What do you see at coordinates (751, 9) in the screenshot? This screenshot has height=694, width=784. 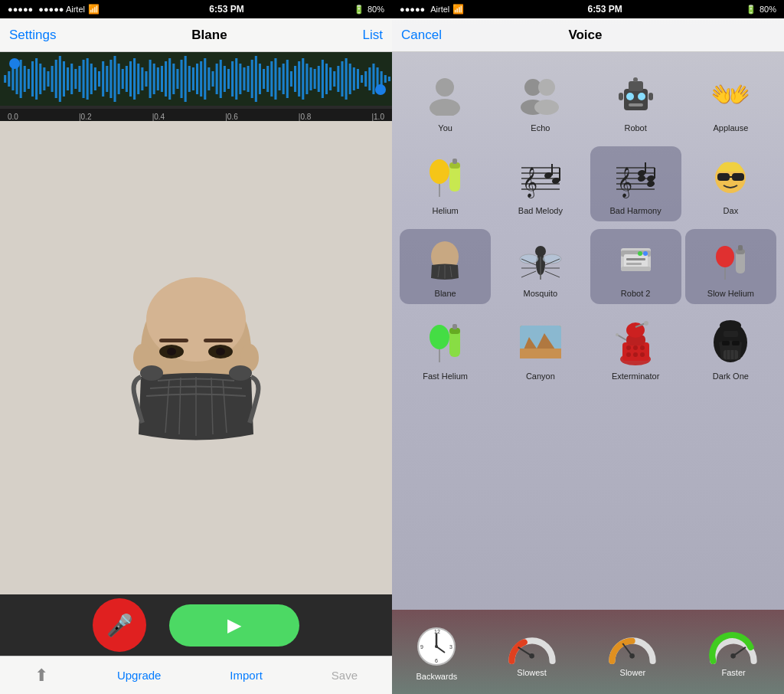 I see `battery-icon-right: 🔋` at bounding box center [751, 9].